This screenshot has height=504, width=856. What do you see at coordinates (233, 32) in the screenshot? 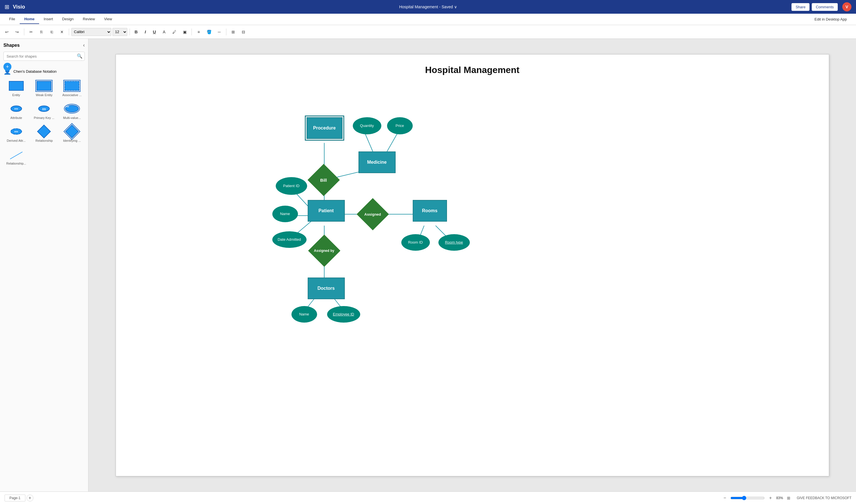
I see `arrange-button: ⊞` at bounding box center [233, 32].